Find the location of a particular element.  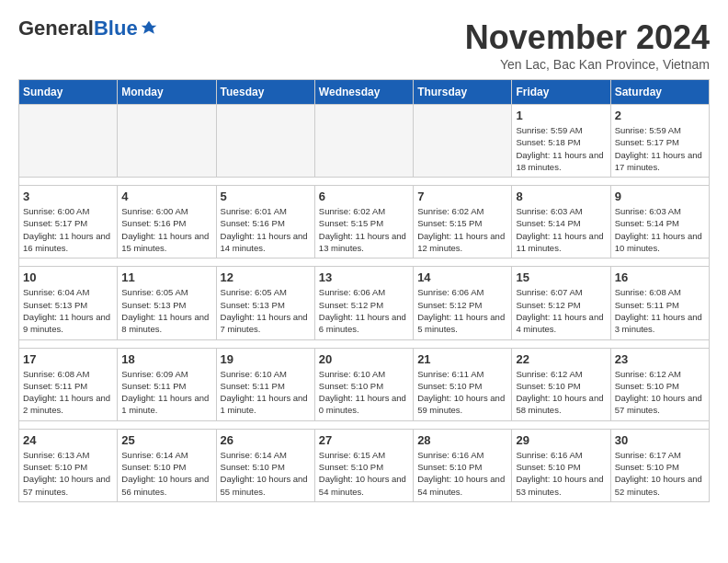

day-cell: 22Sunrise: 6:12 AM Sunset: 5:10 PM Dayli… is located at coordinates (561, 385).